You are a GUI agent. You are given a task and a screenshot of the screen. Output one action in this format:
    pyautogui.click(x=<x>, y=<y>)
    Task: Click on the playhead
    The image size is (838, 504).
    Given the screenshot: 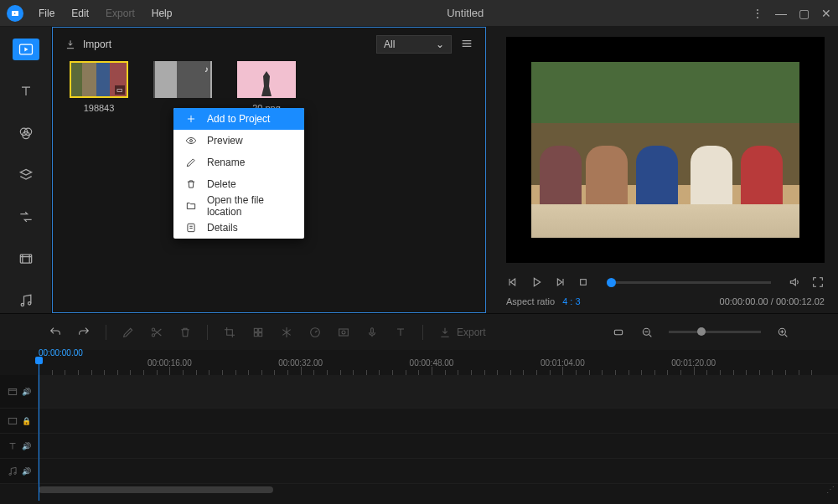 What is the action you would take?
    pyautogui.click(x=39, y=429)
    